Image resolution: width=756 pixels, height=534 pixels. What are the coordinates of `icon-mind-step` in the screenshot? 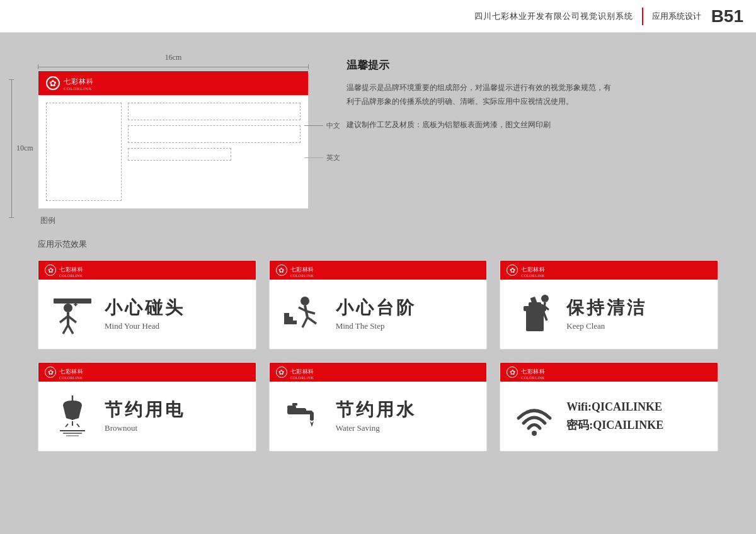 It's located at (304, 314).